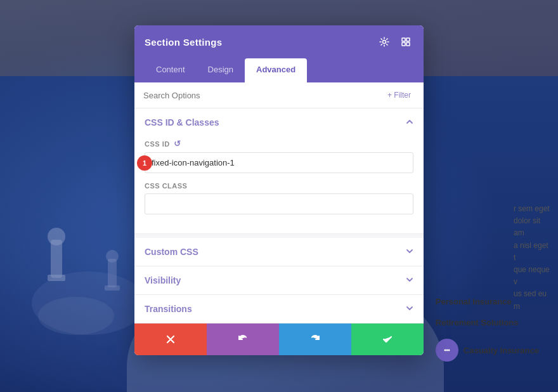 The height and width of the screenshot is (392, 558). What do you see at coordinates (183, 42) in the screenshot?
I see `panel-title: Section Settings` at bounding box center [183, 42].